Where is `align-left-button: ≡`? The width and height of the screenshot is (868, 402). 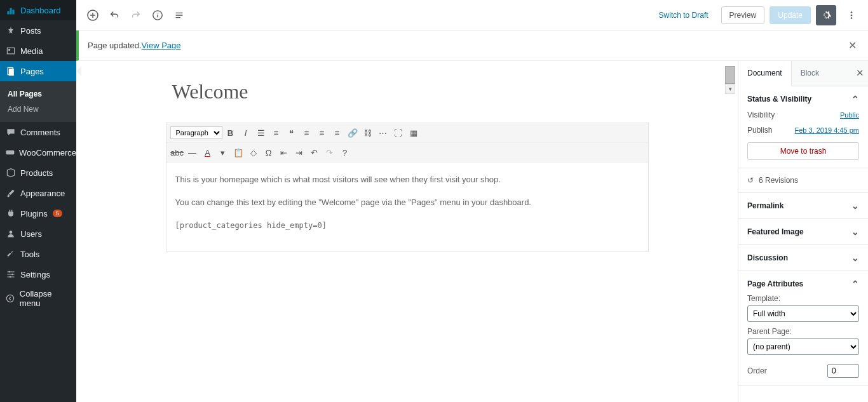 align-left-button: ≡ is located at coordinates (307, 133).